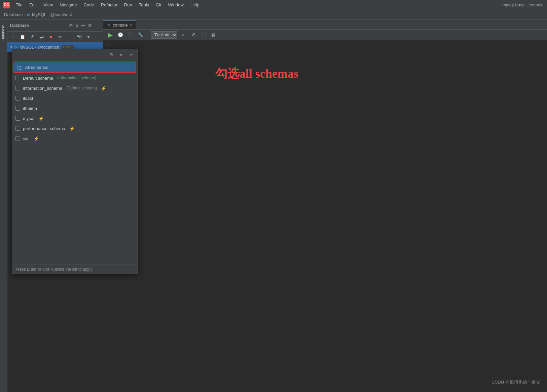  I want to click on tree-refresh-btn: ↺, so click(32, 37).